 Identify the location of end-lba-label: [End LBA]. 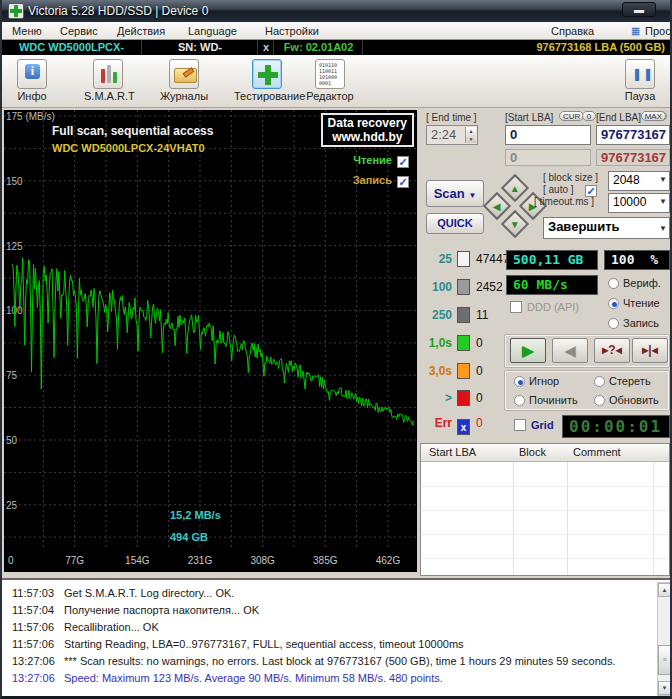
(618, 118).